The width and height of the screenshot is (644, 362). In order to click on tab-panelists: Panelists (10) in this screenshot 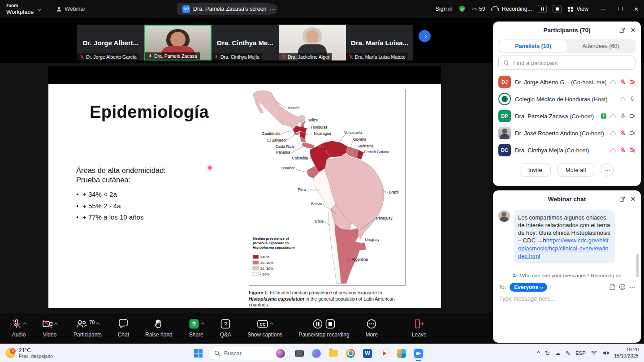, I will do `click(533, 46)`.